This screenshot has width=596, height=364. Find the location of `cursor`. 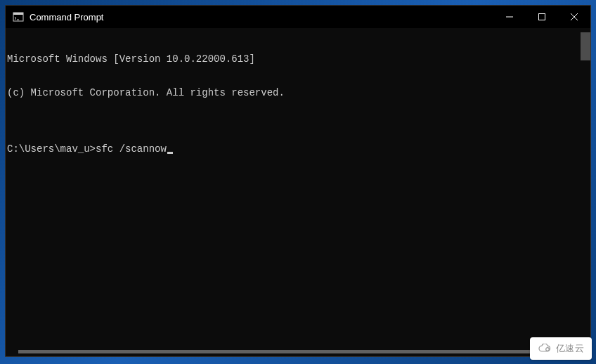

cursor is located at coordinates (170, 153).